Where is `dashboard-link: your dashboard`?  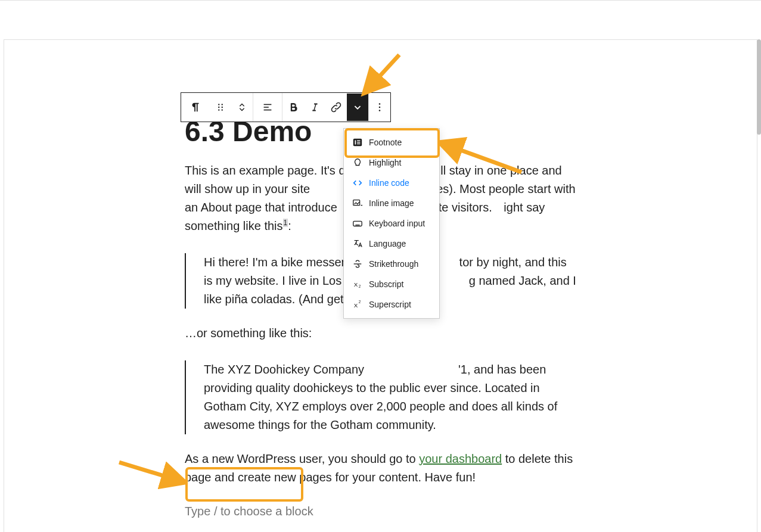
dashboard-link: your dashboard is located at coordinates (460, 459).